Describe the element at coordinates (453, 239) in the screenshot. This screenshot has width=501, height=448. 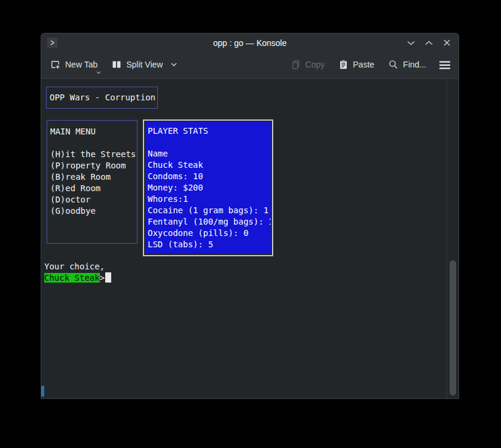
I see `scrollbar-track` at that location.